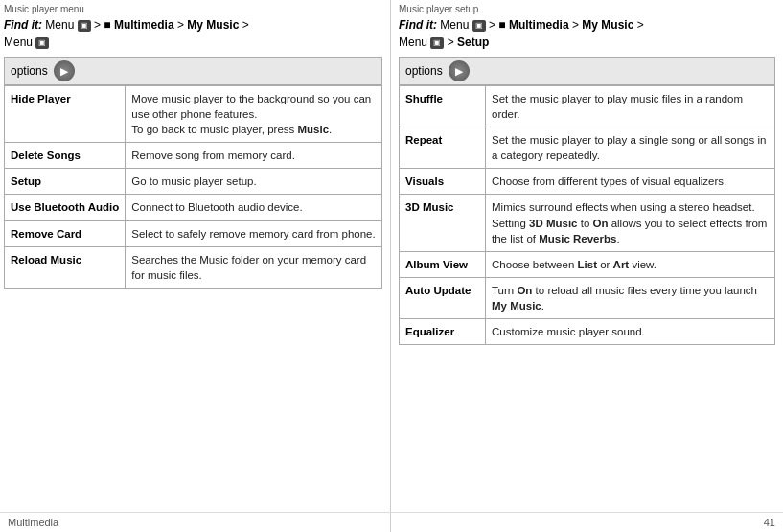 This screenshot has width=783, height=532. What do you see at coordinates (254, 266) in the screenshot?
I see `row-desc: Searches the Music folder on your memory…` at bounding box center [254, 266].